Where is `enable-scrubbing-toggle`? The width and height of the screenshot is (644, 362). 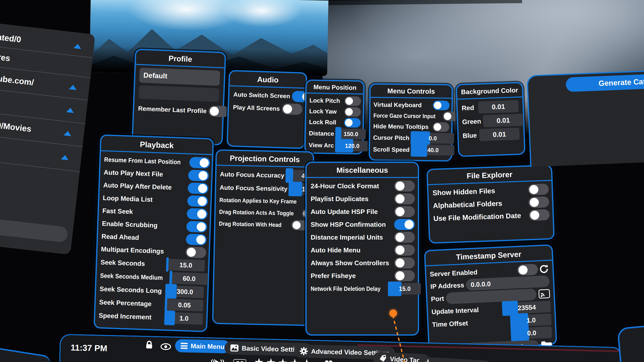 enable-scrubbing-toggle is located at coordinates (197, 227).